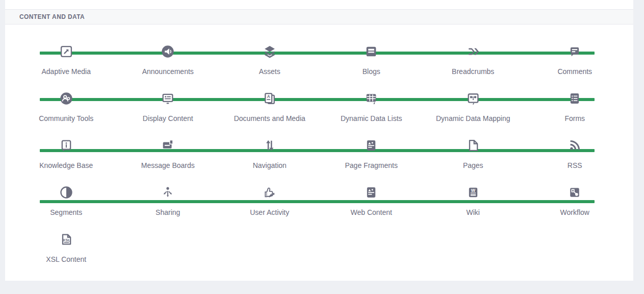 The image size is (644, 294). What do you see at coordinates (371, 212) in the screenshot?
I see `app-tile-label: Web Content` at bounding box center [371, 212].